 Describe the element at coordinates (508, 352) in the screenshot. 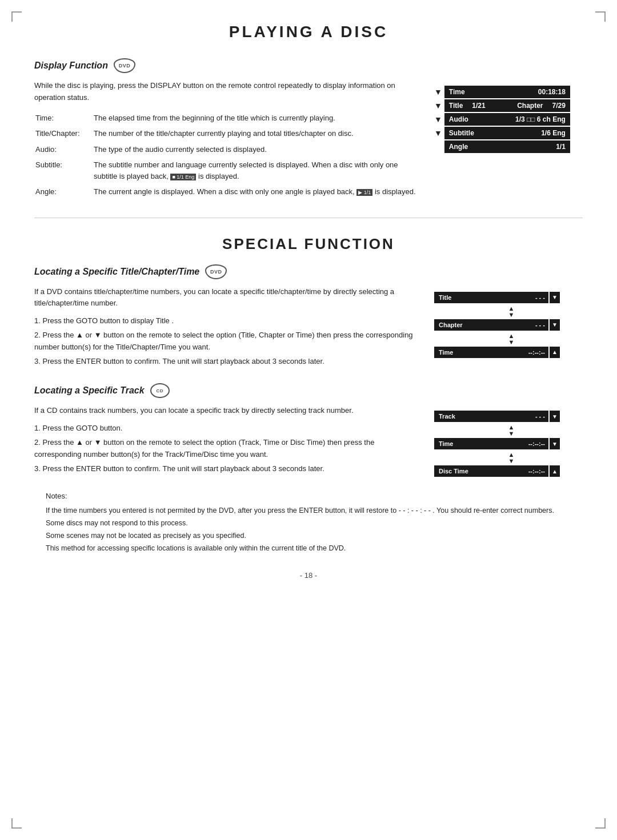

I see `goto-row-time-dvd: Time --:--:-- ▲` at that location.